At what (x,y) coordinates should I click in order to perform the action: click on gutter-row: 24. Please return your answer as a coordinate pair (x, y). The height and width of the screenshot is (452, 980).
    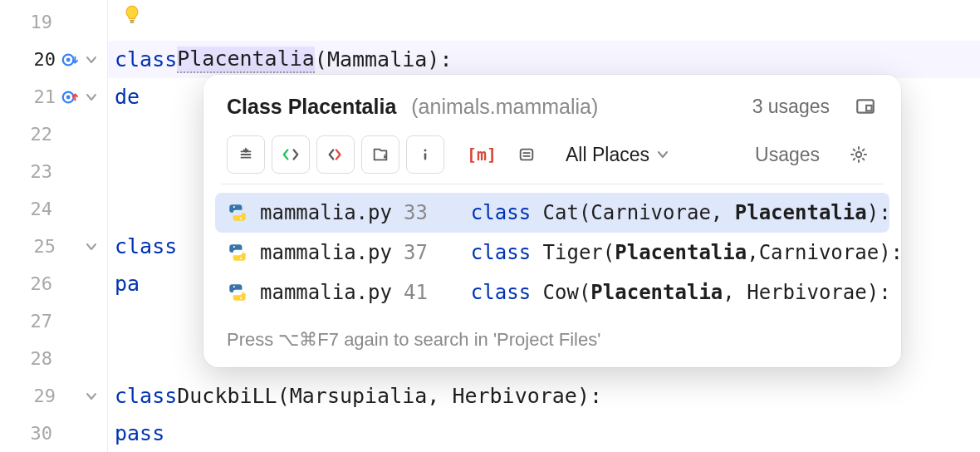
    Looking at the image, I should click on (53, 209).